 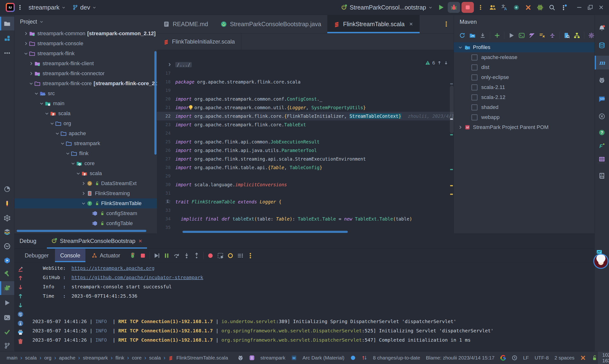 I want to click on tree-item-flink: flink, so click(x=86, y=154).